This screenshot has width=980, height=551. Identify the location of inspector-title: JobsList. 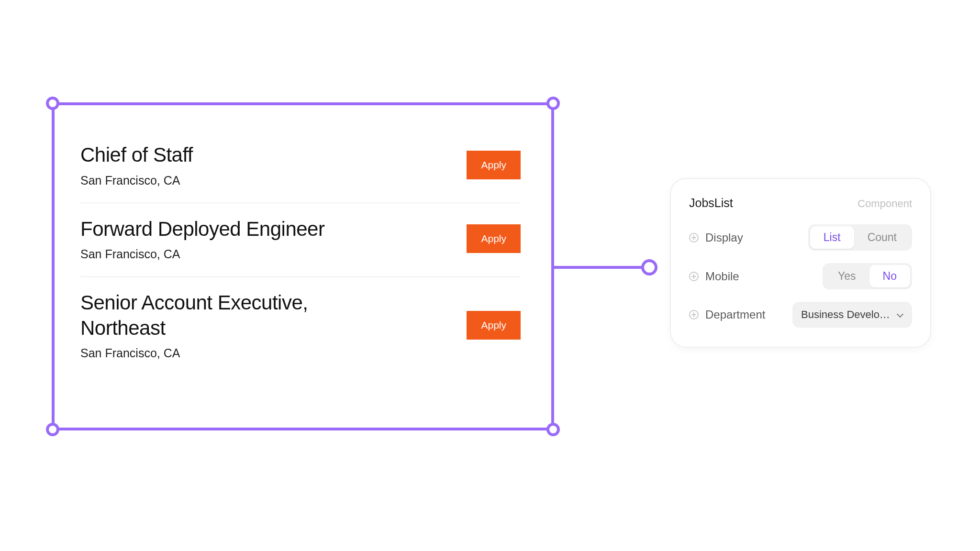
(711, 203).